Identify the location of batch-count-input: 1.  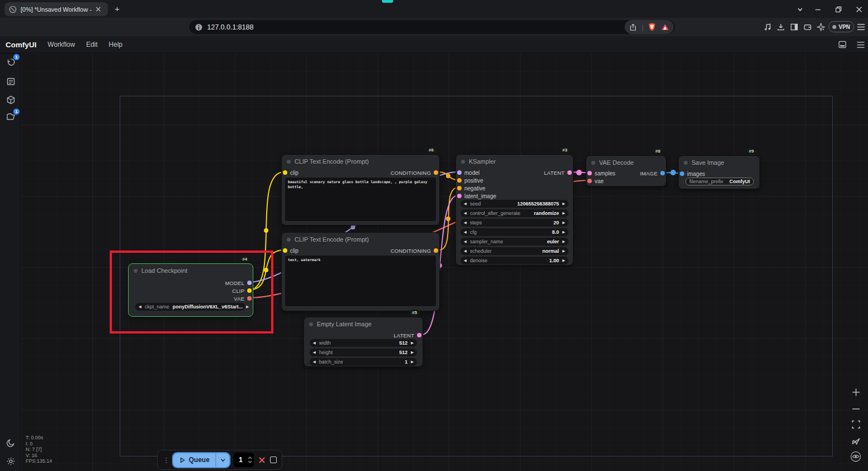
(244, 460).